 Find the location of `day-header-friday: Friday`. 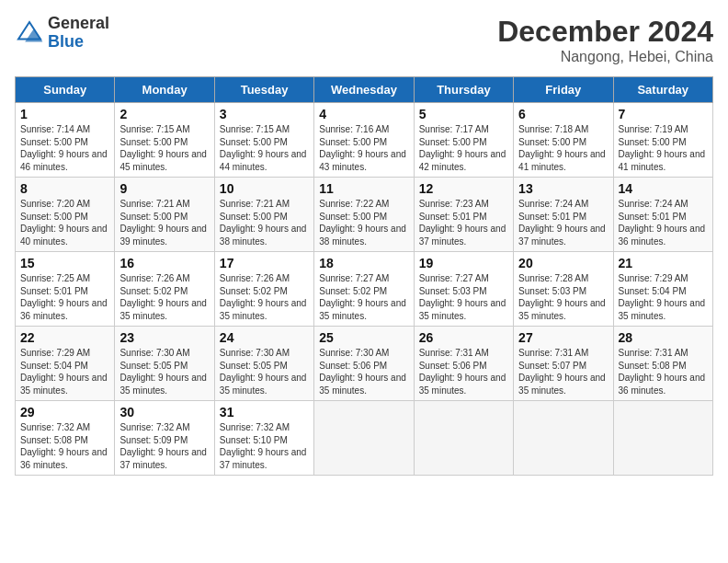

day-header-friday: Friday is located at coordinates (563, 90).